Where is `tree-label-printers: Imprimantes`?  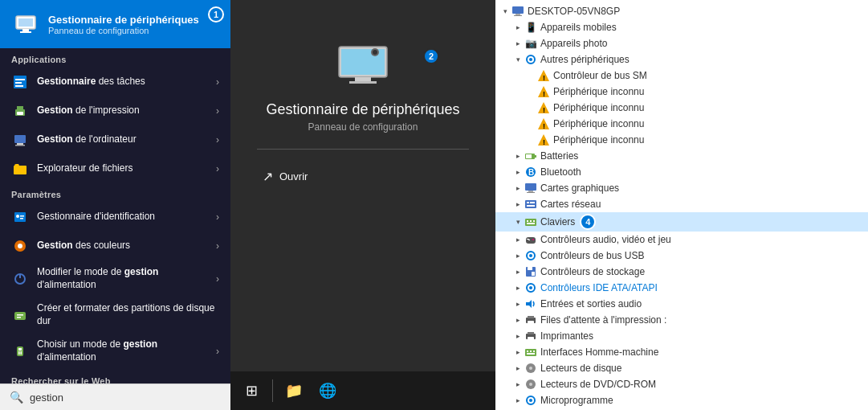 tree-label-printers: Imprimantes is located at coordinates (567, 336).